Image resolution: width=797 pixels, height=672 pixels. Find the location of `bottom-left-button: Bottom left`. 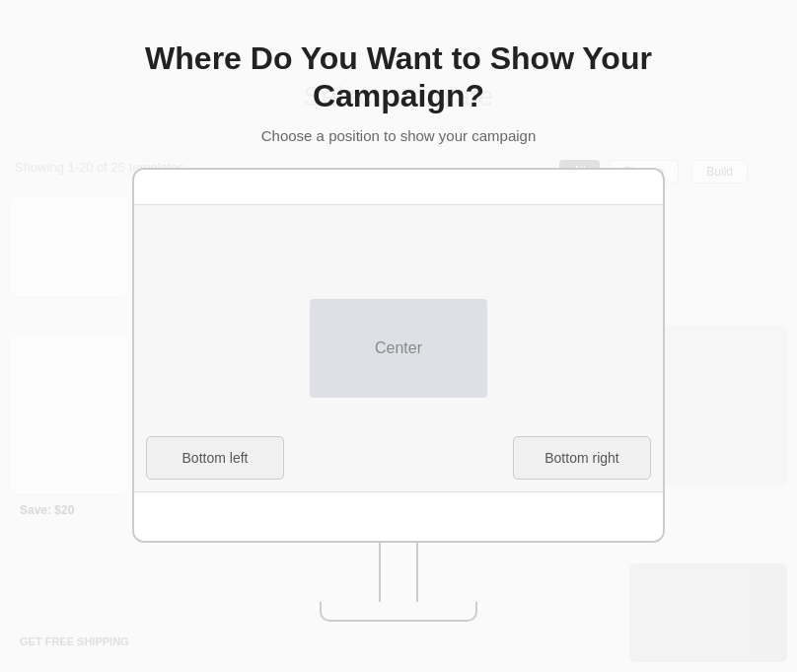

bottom-left-button: Bottom left is located at coordinates (215, 458).